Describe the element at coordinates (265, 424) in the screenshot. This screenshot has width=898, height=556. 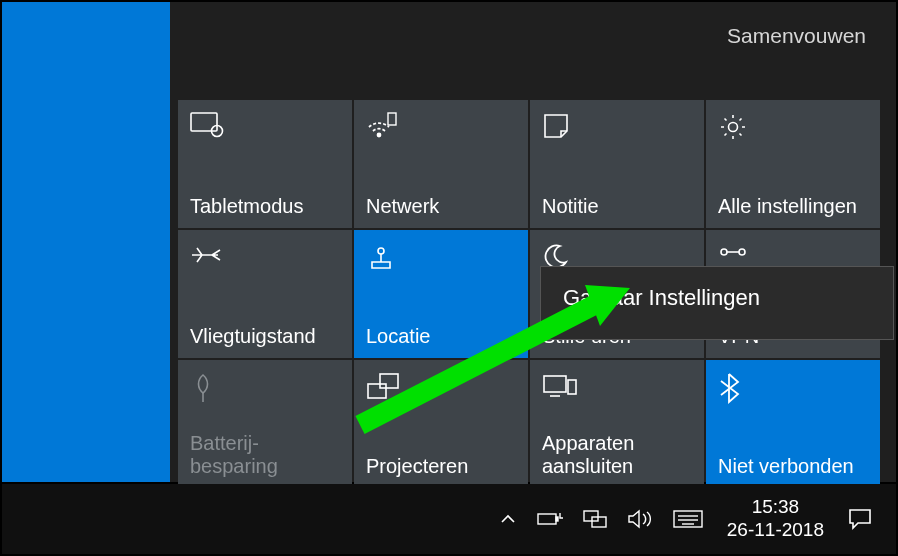
I see `tile-batterijbesparing: Batterij-besparing` at that location.